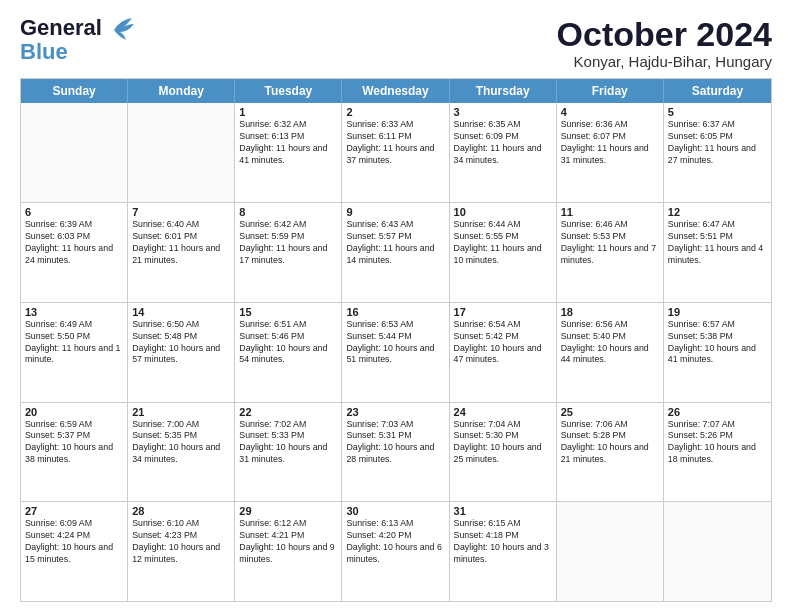 This screenshot has height=612, width=792. I want to click on day-number: 3, so click(503, 112).